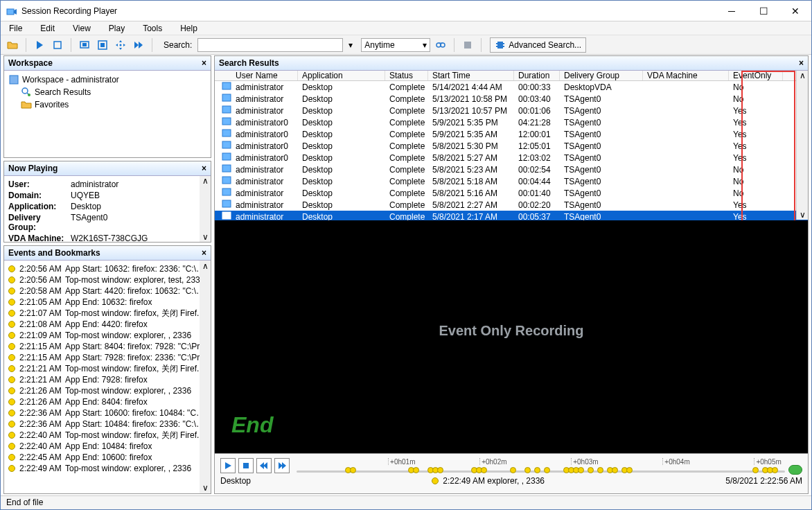 This screenshot has height=510, width=812. I want to click on pan-button, so click(121, 45).